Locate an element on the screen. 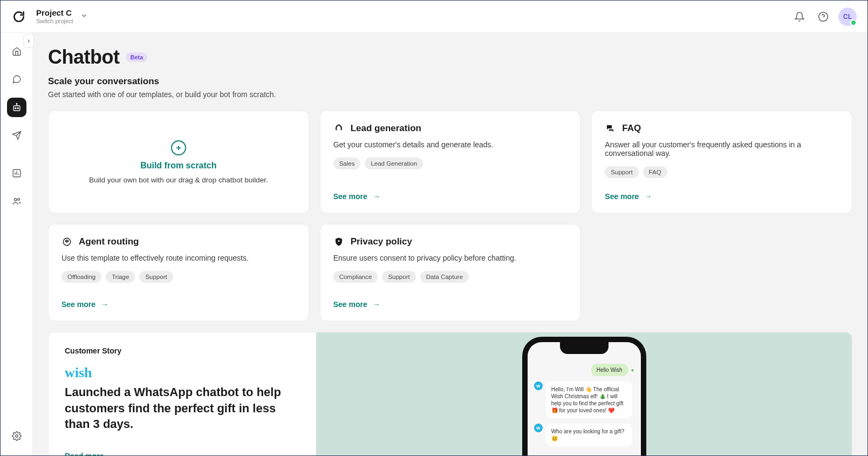  story-label: Customer Story is located at coordinates (182, 351).